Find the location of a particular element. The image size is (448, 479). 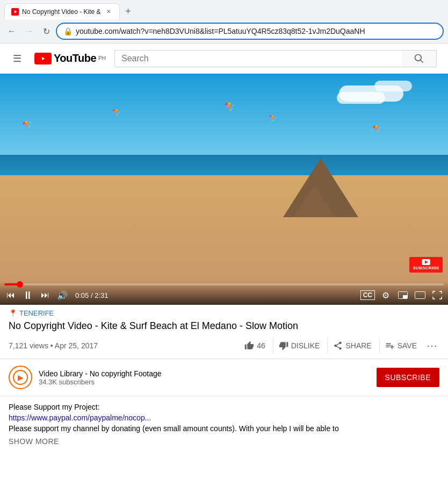

paypal-link: https://www.paypal.com/paypalme/nocop... is located at coordinates (224, 418).